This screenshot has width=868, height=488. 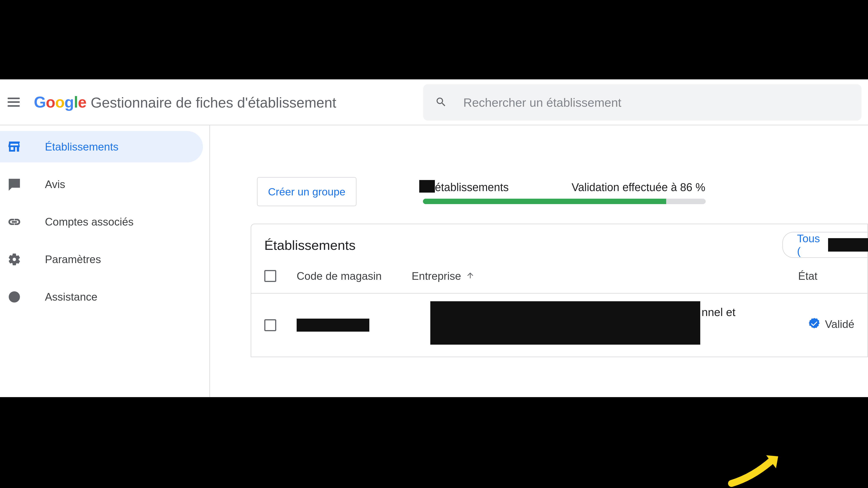 I want to click on sidebar-item-label: Comptes associés, so click(x=89, y=222).